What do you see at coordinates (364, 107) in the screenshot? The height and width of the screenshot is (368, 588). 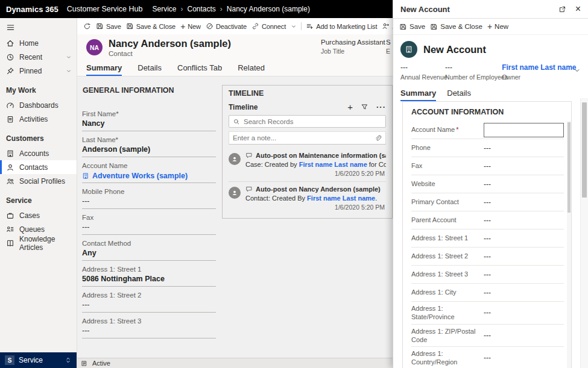 I see `timeline-filter-button` at bounding box center [364, 107].